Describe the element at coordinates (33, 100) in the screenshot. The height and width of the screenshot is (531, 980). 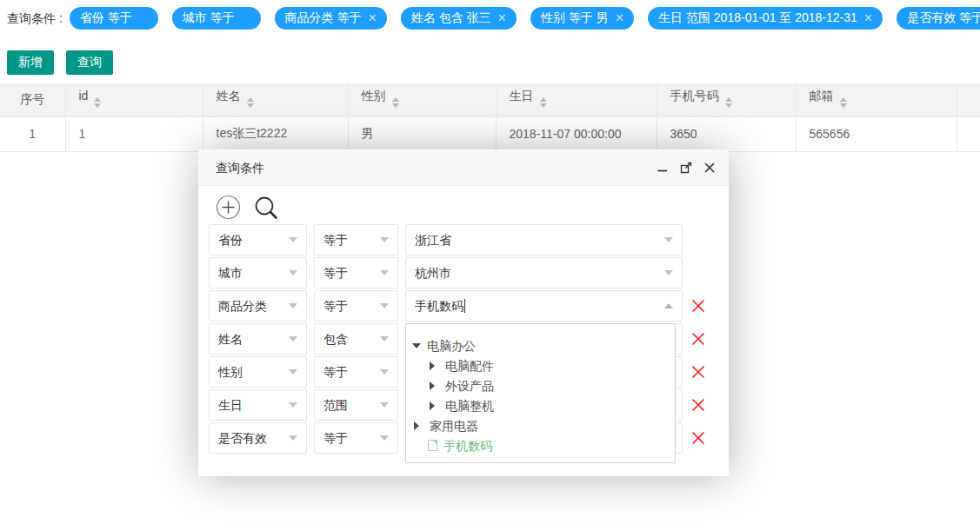
I see `column-header: 序号` at that location.